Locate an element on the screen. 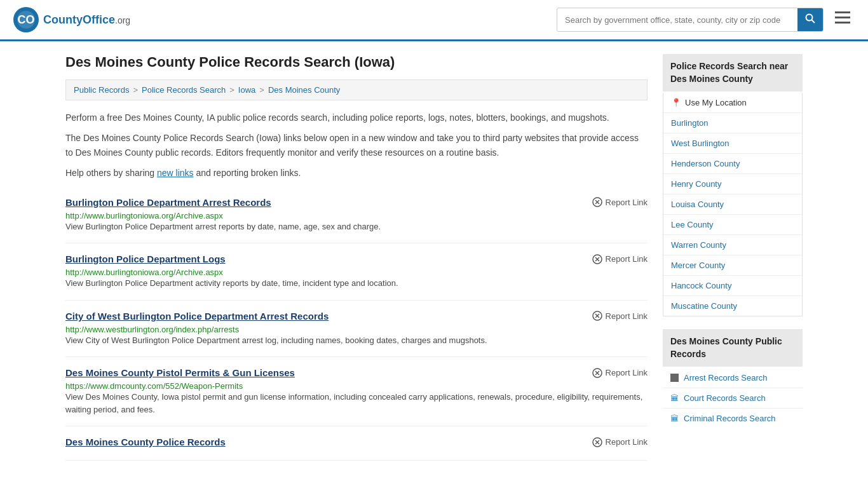 The height and width of the screenshot is (488, 868). header-right is located at coordinates (706, 20).